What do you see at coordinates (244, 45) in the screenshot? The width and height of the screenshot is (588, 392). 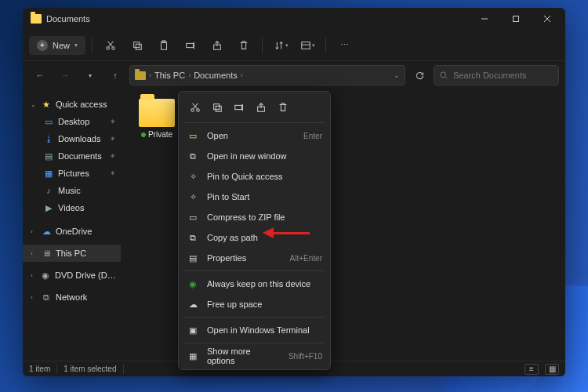 I see `delete-button` at bounding box center [244, 45].